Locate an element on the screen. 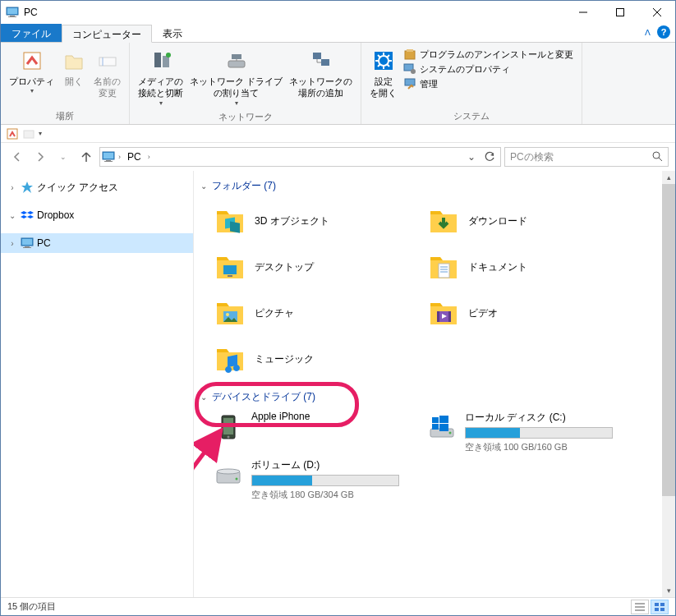 The image size is (676, 616). open-button: 開く is located at coordinates (74, 67).